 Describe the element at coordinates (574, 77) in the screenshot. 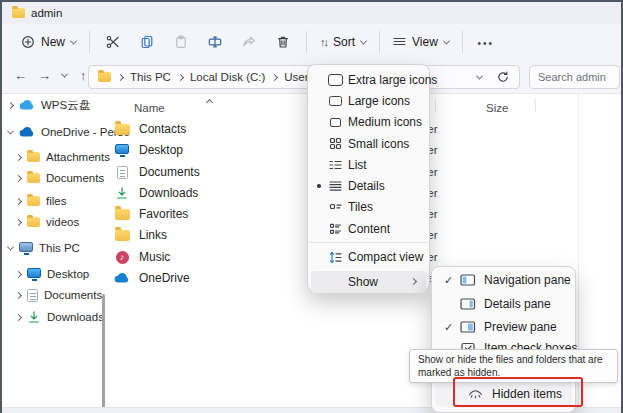

I see `search-input` at that location.